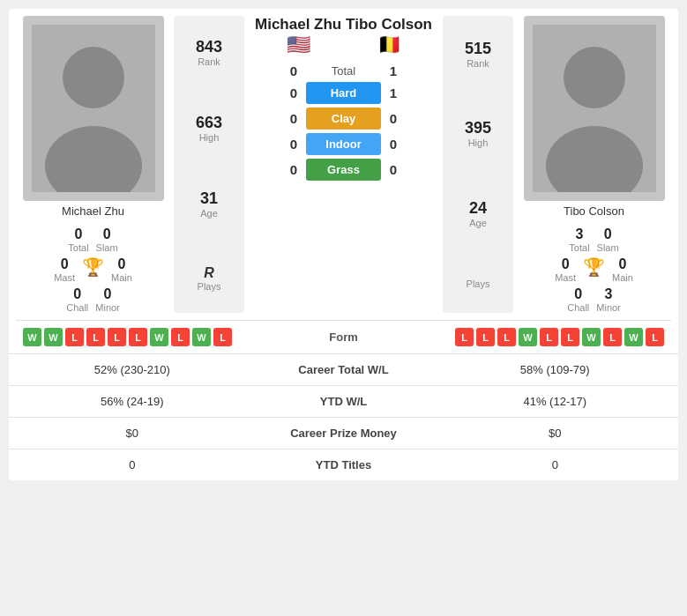  What do you see at coordinates (95, 337) in the screenshot?
I see `left-form-badge-3: L` at bounding box center [95, 337].